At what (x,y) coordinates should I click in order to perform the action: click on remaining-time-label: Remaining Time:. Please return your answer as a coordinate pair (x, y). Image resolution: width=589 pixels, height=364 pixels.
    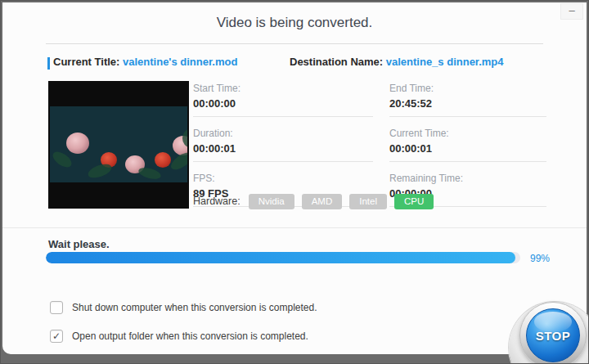
    Looking at the image, I should click on (468, 178).